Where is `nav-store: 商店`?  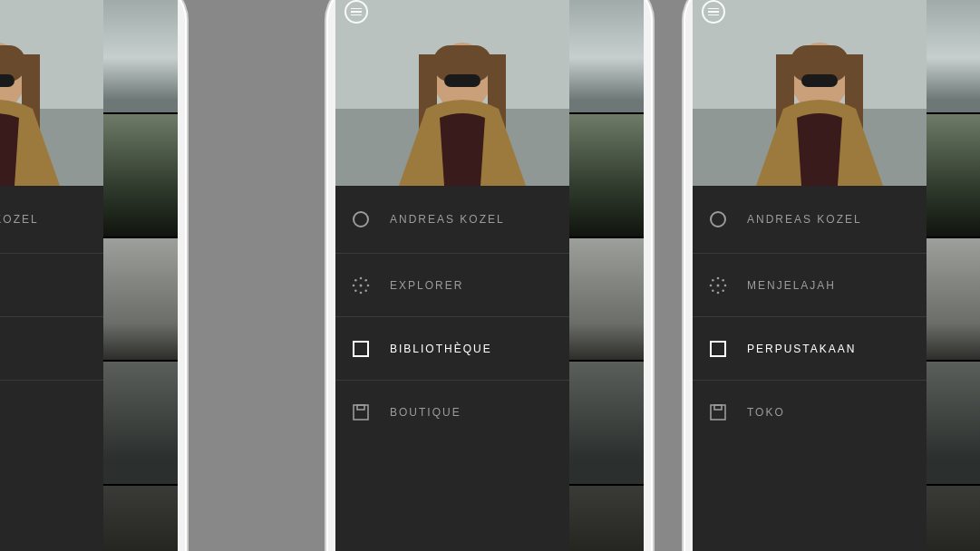 nav-store: 商店 is located at coordinates (52, 411).